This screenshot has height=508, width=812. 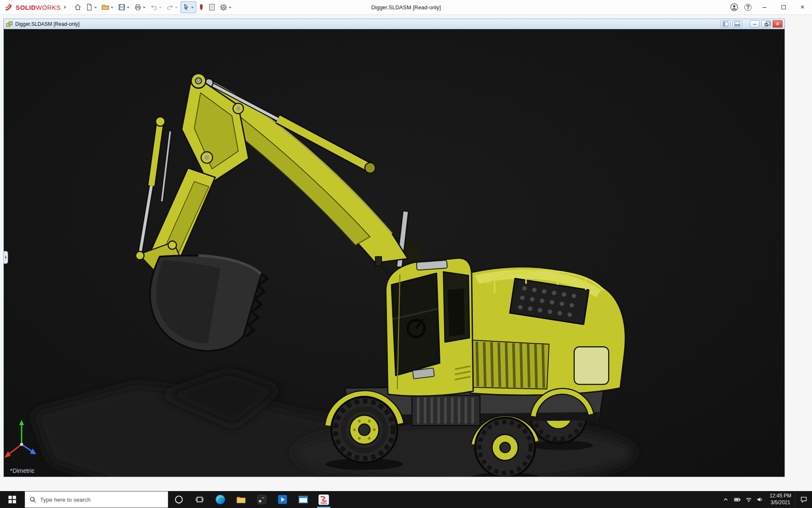 What do you see at coordinates (760, 500) in the screenshot?
I see `speaker-icon` at bounding box center [760, 500].